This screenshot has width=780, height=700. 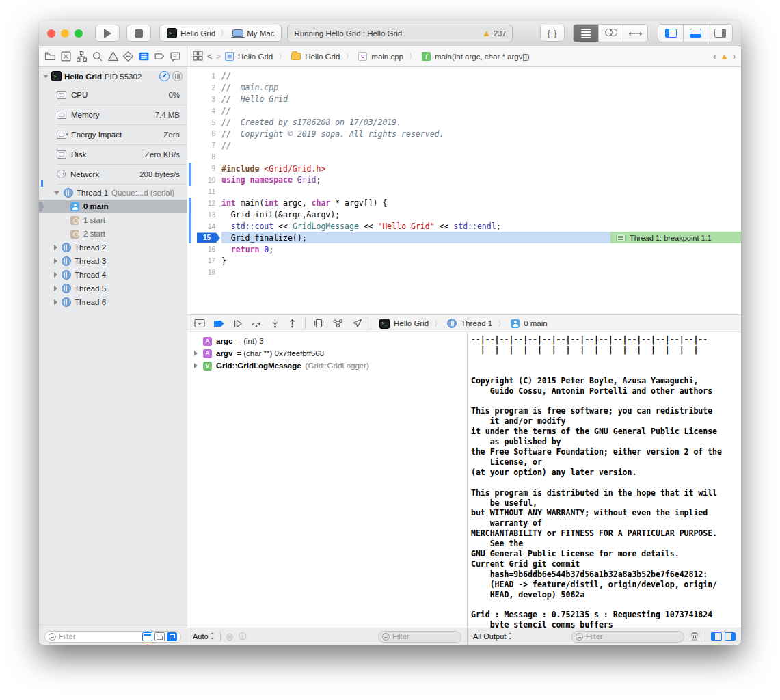 I want to click on variable-row: Aargv= (char **) 0x7ffeefbff568, so click(x=327, y=353).